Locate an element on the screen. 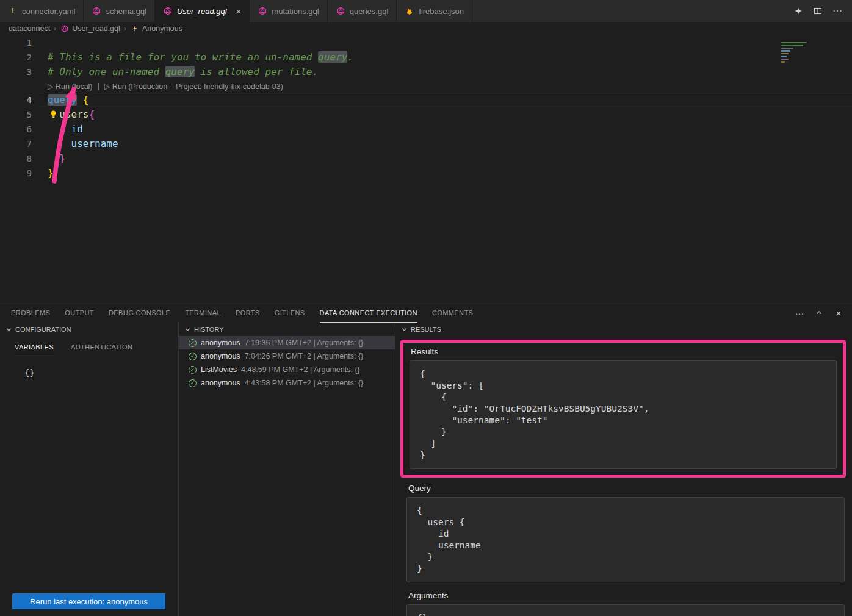 The height and width of the screenshot is (616, 852). history-item-anonymous: ✓anonymous7:19:36 PM GMT+2 | Arguments: … is located at coordinates (287, 343).